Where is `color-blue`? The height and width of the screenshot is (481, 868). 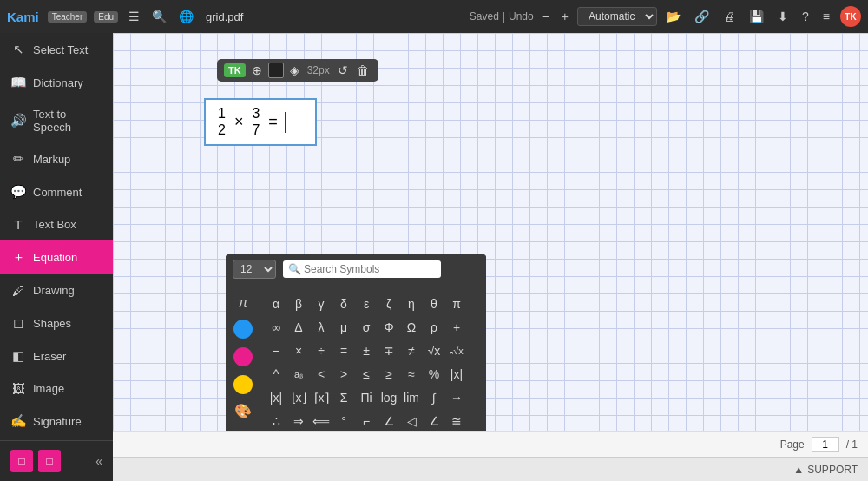
color-blue is located at coordinates (243, 329).